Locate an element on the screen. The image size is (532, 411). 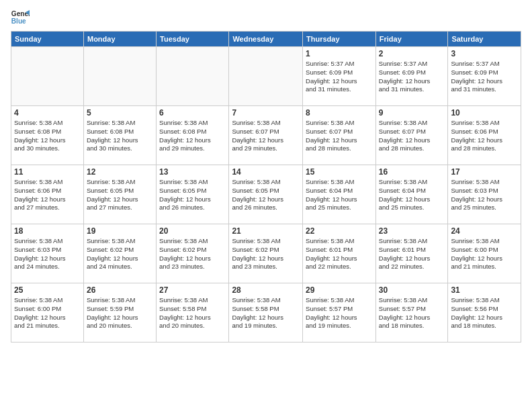
calendar-week-3: 11Sunrise: 5:38 AM Sunset: 6:06 PM Dayli… is located at coordinates (266, 195).